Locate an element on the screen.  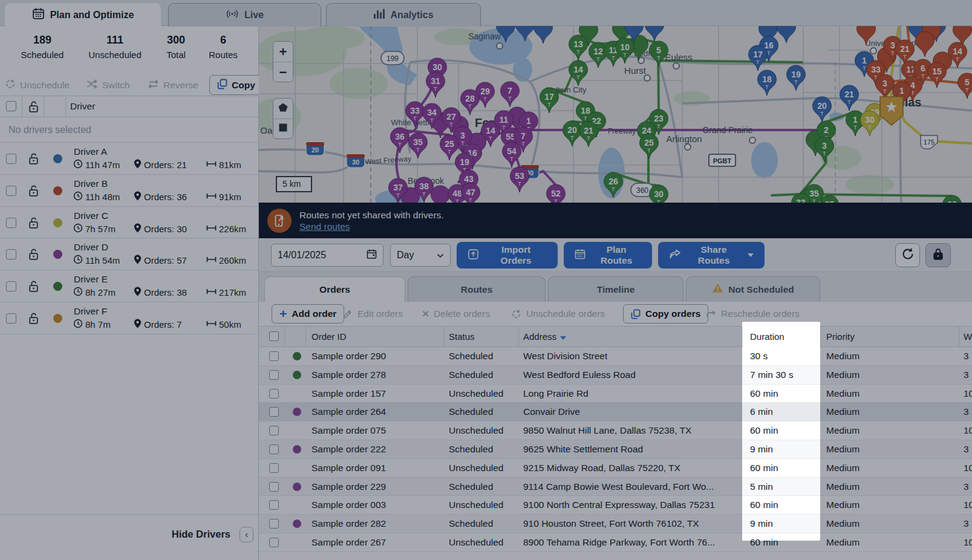
map-pin-green-5: 5T is located at coordinates (659, 54).